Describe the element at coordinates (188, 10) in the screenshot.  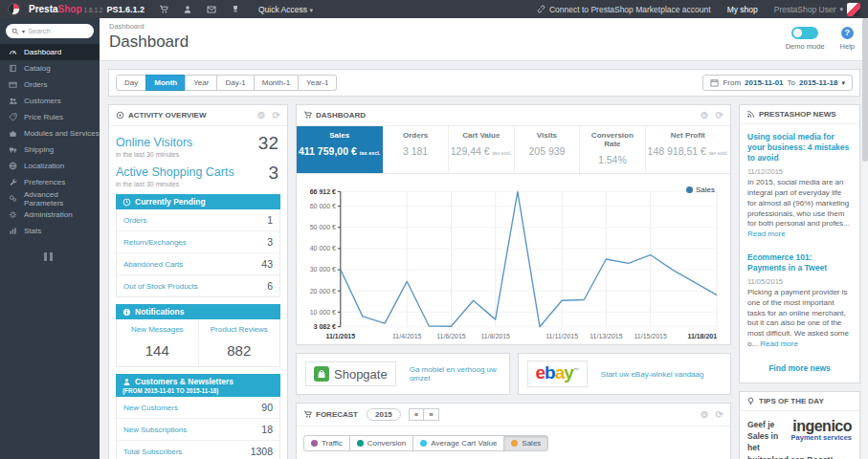
I see `person-icon` at that location.